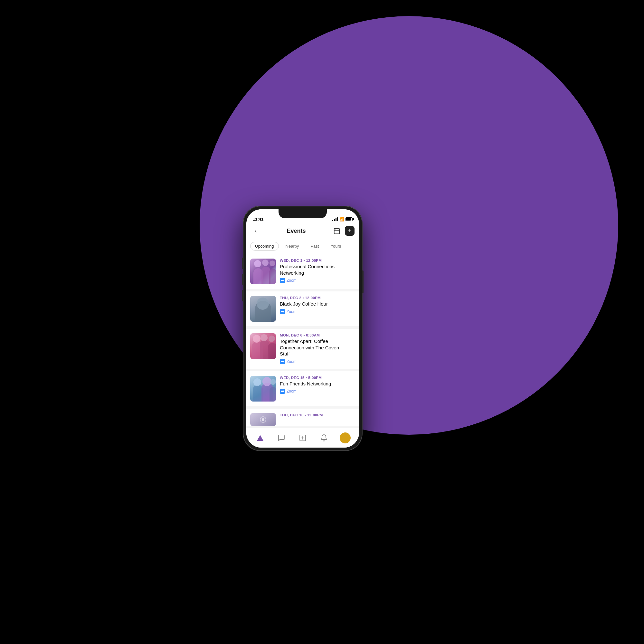 This screenshot has height=644, width=644. What do you see at coordinates (296, 231) in the screenshot?
I see `page-title: Events` at bounding box center [296, 231].